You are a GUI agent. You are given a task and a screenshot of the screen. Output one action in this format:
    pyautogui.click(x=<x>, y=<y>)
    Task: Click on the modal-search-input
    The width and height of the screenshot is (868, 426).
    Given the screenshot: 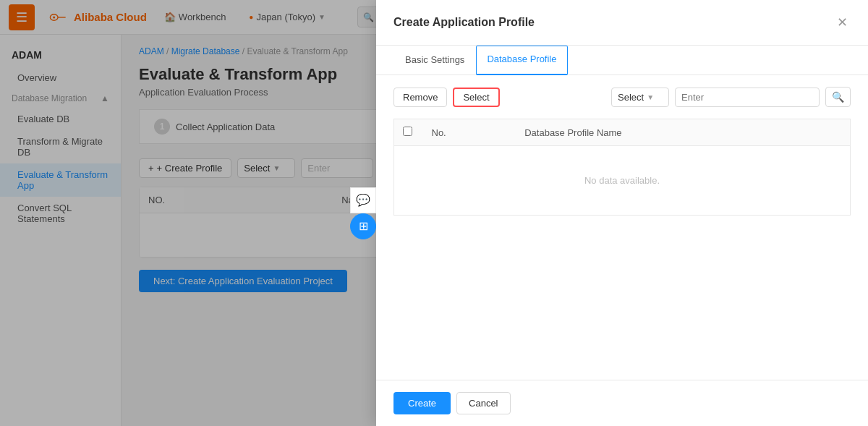 What is the action you would take?
    pyautogui.click(x=747, y=97)
    